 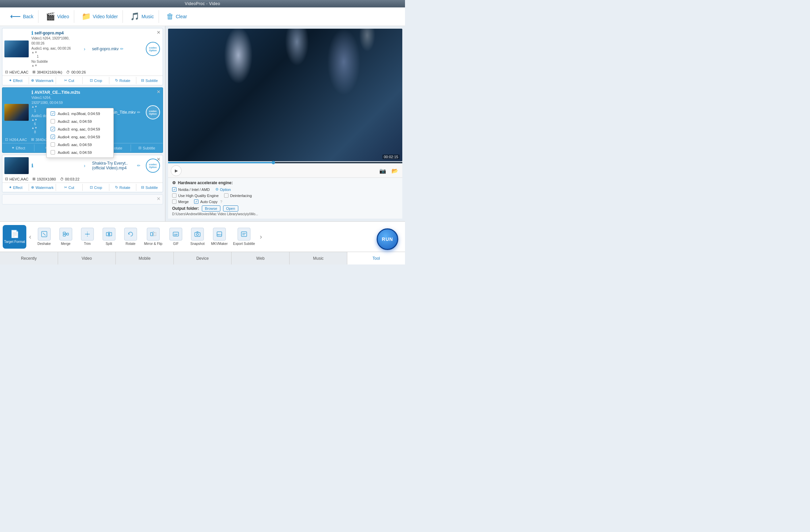 What do you see at coordinates (33, 80) in the screenshot?
I see `watermark-icon: ⊕` at bounding box center [33, 80].